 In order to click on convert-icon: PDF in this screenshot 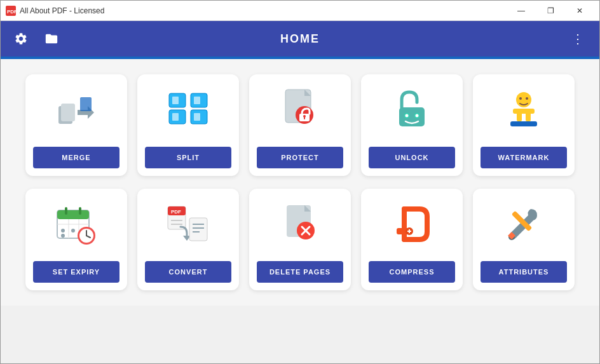, I will do `click(188, 224)`.